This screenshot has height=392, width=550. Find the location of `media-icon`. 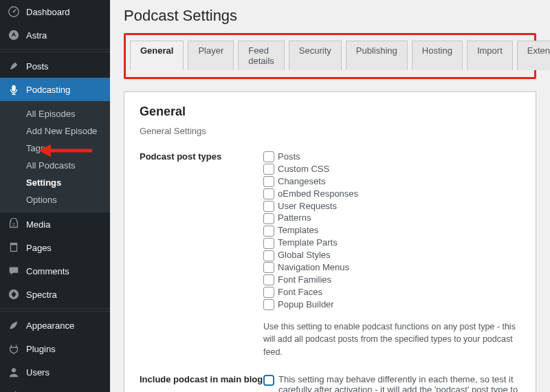

media-icon is located at coordinates (14, 224).